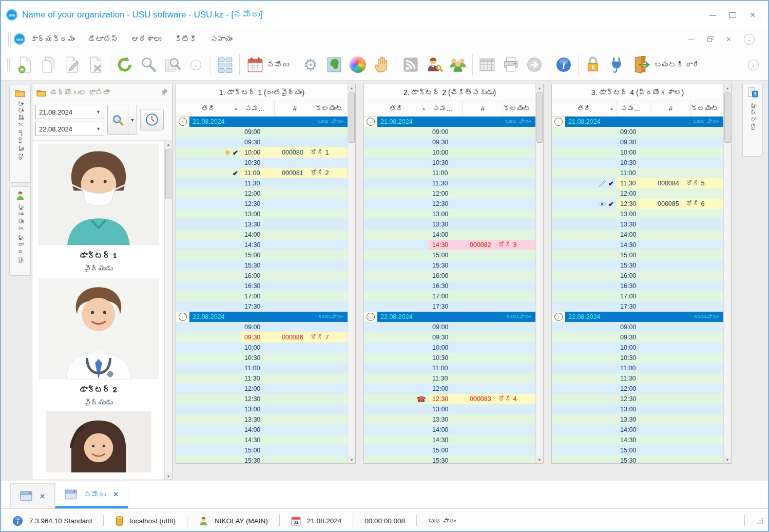 This screenshot has height=532, width=769. I want to click on time-slot-row: 17:30, so click(638, 307).